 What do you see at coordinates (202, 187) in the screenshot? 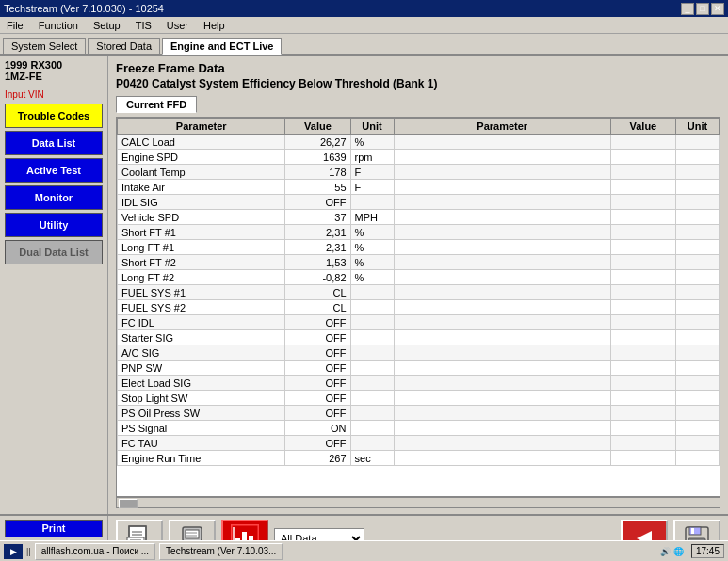
I see `param-cell: Intake Air` at bounding box center [202, 187].